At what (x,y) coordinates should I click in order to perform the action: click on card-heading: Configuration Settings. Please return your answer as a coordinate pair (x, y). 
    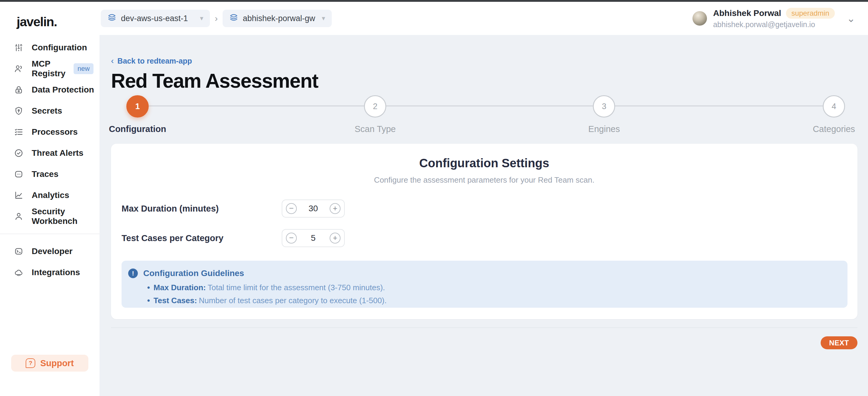
    Looking at the image, I should click on (484, 157).